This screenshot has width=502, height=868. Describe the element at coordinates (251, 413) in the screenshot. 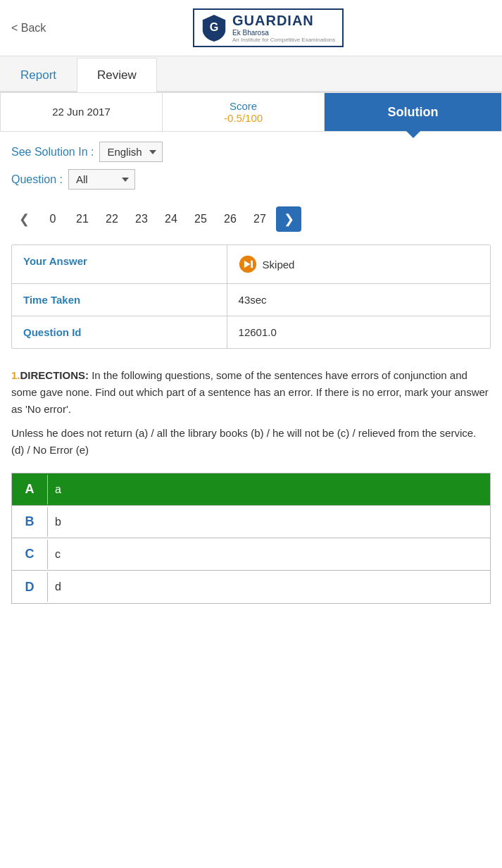

I see `question-area: 1.DIRECTIONS: In the following questions…` at that location.